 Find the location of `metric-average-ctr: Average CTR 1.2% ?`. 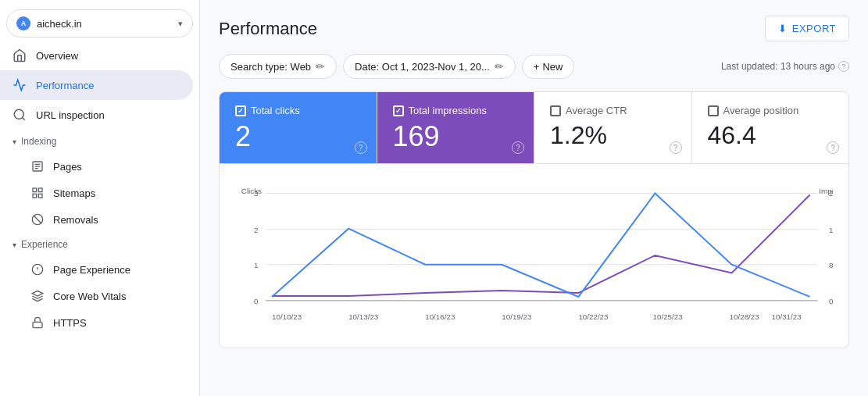

metric-average-ctr: Average CTR 1.2% ? is located at coordinates (613, 128).